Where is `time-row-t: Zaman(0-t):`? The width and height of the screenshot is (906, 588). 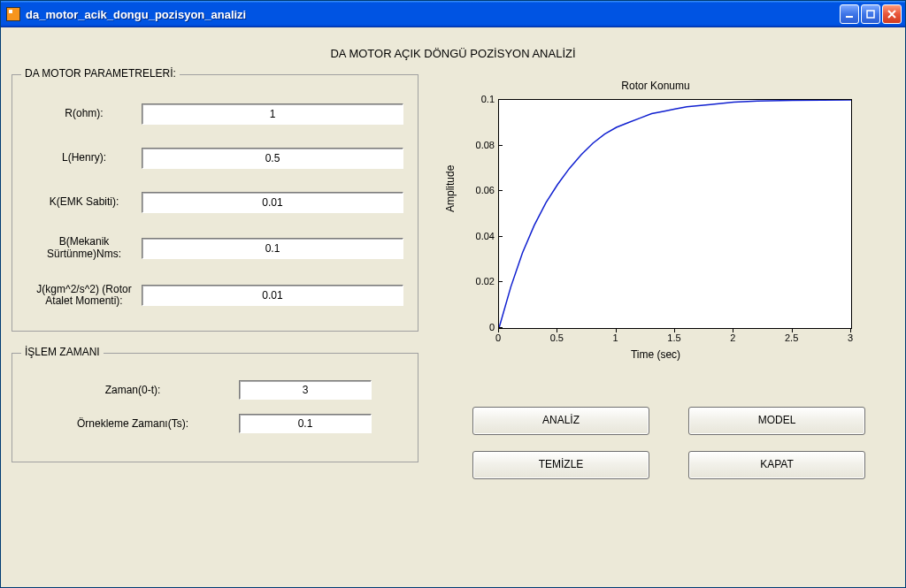 time-row-t: Zaman(0-t): is located at coordinates (215, 390).